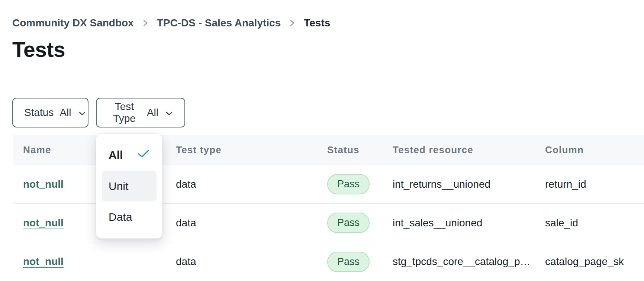 Image resolution: width=644 pixels, height=281 pixels. Describe the element at coordinates (595, 223) in the screenshot. I see `column-cell: sale_id` at that location.